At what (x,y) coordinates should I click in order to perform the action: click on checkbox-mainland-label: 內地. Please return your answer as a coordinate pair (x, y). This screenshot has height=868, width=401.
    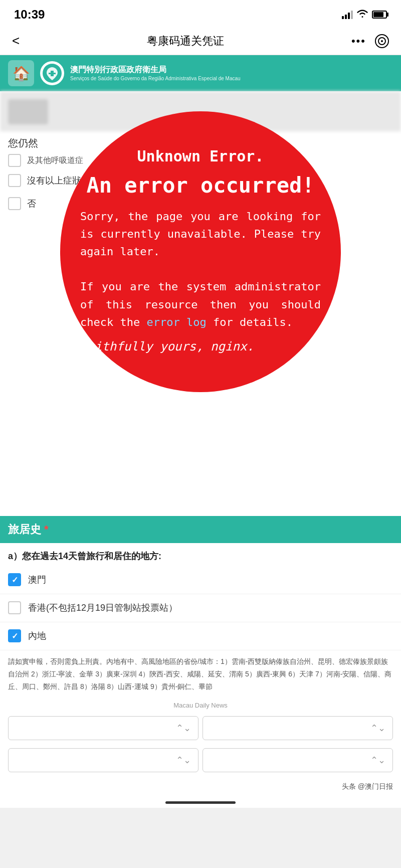
    Looking at the image, I should click on (37, 636).